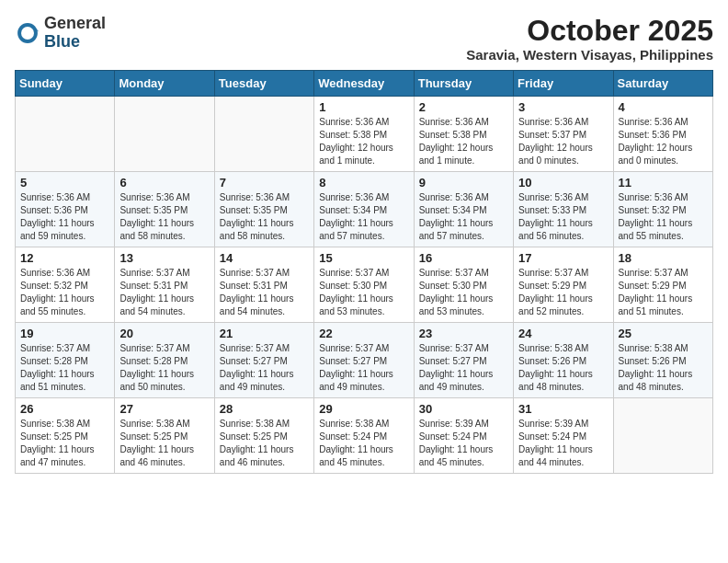 This screenshot has width=728, height=563. What do you see at coordinates (563, 107) in the screenshot?
I see `day-number: 3` at bounding box center [563, 107].